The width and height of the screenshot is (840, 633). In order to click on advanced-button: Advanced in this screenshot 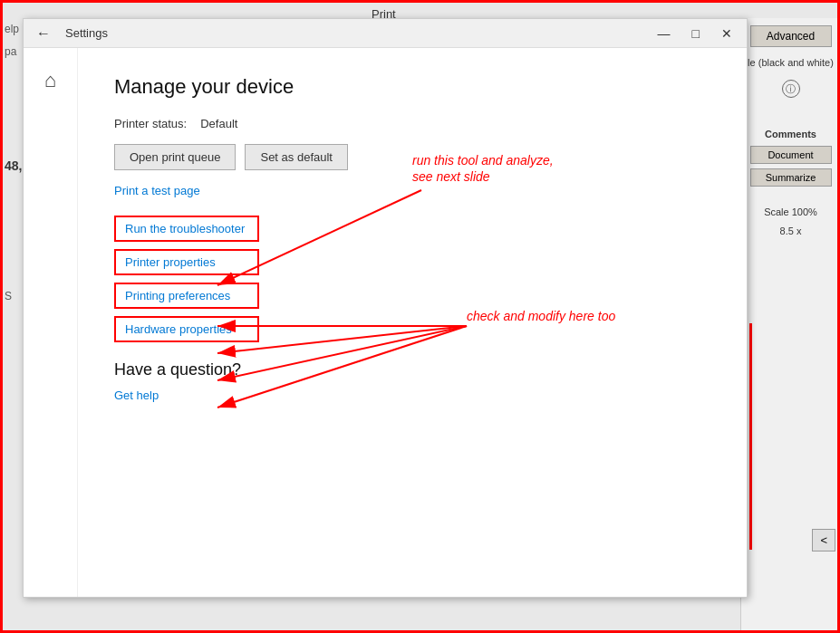, I will do `click(791, 36)`.